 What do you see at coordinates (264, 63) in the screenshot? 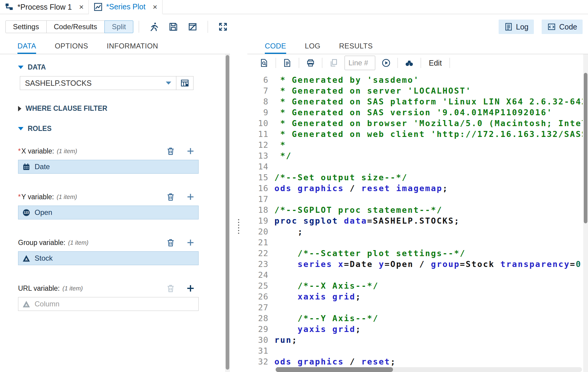
I see `code-preview-button` at bounding box center [264, 63].